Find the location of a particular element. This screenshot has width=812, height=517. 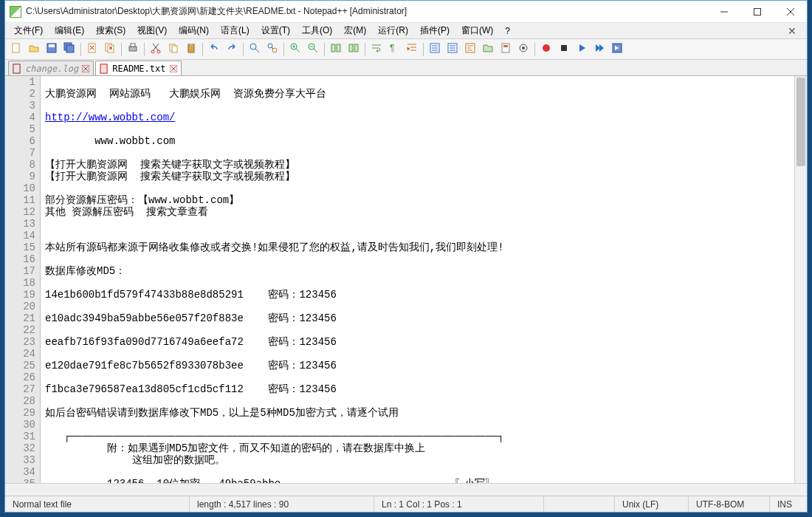

close-button is located at coordinates (790, 12).